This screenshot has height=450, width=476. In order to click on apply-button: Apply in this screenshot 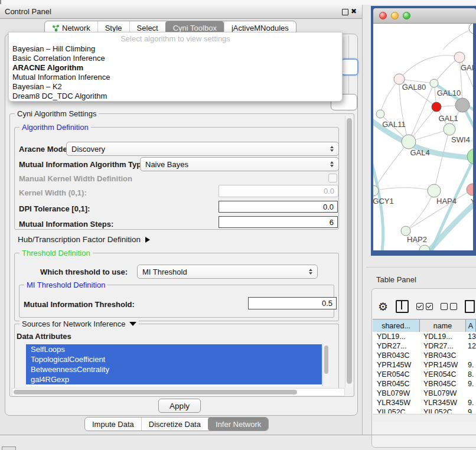, I will do `click(180, 406)`.